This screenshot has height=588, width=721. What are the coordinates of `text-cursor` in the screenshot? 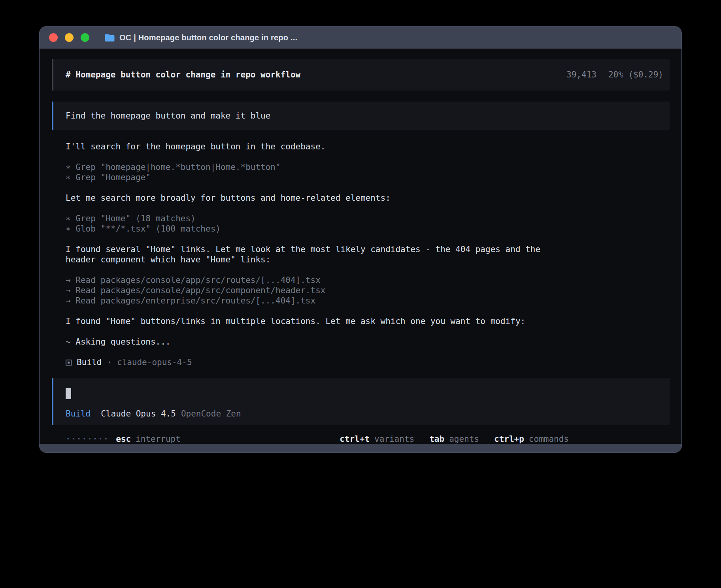 It's located at (68, 394).